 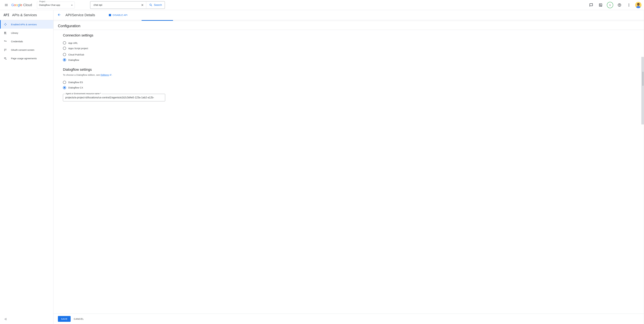 I want to click on connection-option-apps-script: Apps Script project, so click(x=351, y=48).